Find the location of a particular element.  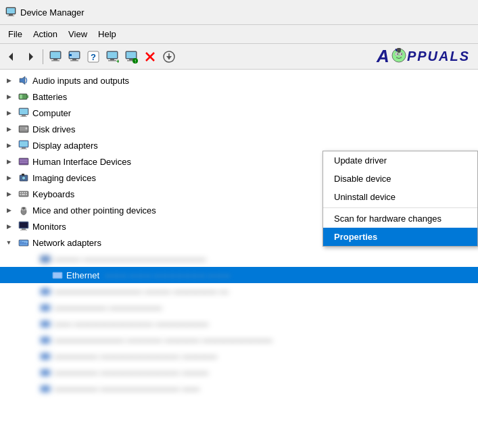

menu-bar: File Action View Help is located at coordinates (239, 34).